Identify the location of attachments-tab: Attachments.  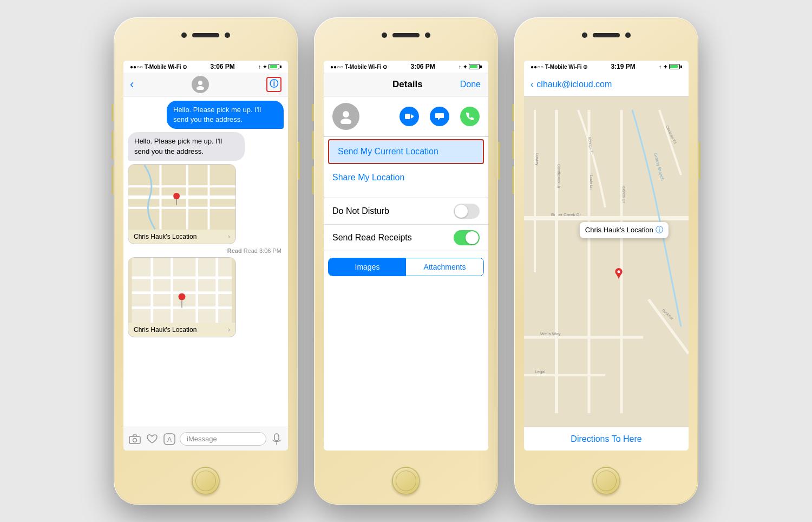
(445, 267).